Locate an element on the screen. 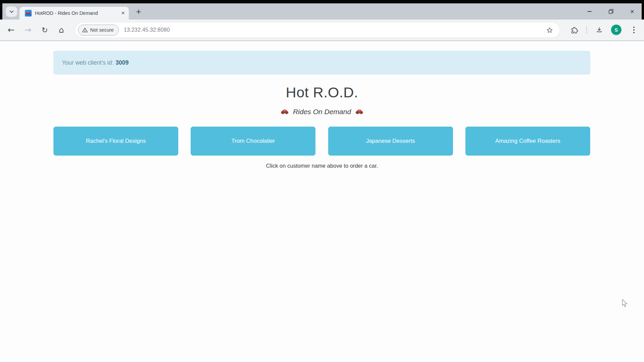 This screenshot has height=362, width=644. client-id-label: Your web client's id: is located at coordinates (87, 63).